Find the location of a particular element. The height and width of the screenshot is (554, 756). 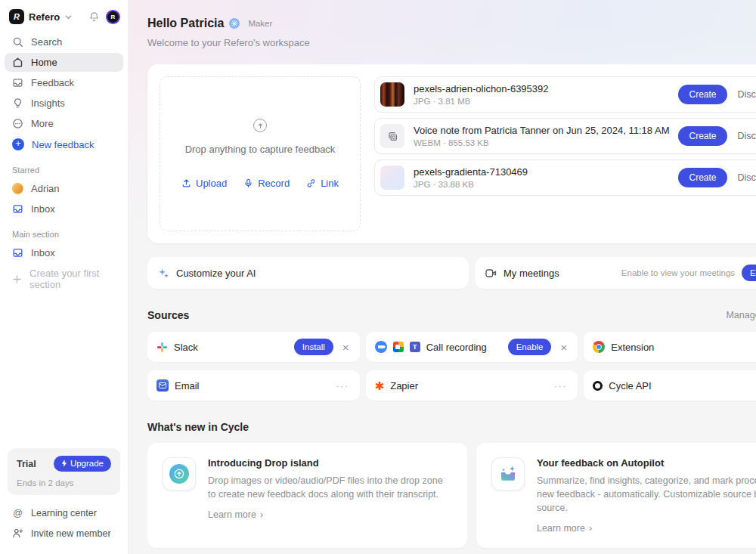

news-body: Drop images or video/audio/PDF files int… is located at coordinates (330, 487).